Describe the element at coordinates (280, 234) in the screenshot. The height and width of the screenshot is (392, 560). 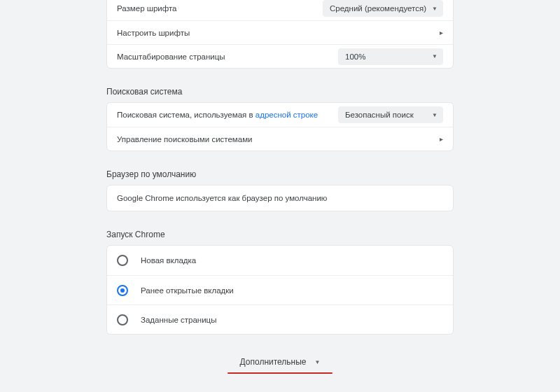
I see `startup-section-title: Запуск Chrome` at that location.